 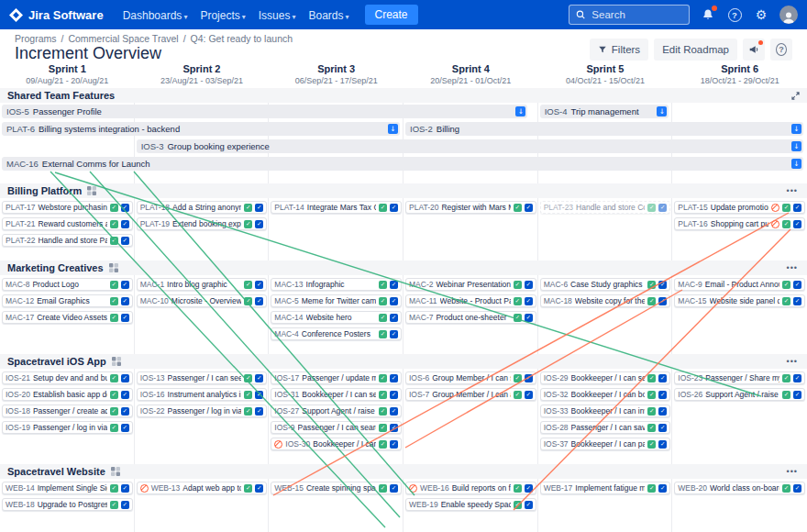 What do you see at coordinates (629, 15) in the screenshot?
I see `search-box` at bounding box center [629, 15].